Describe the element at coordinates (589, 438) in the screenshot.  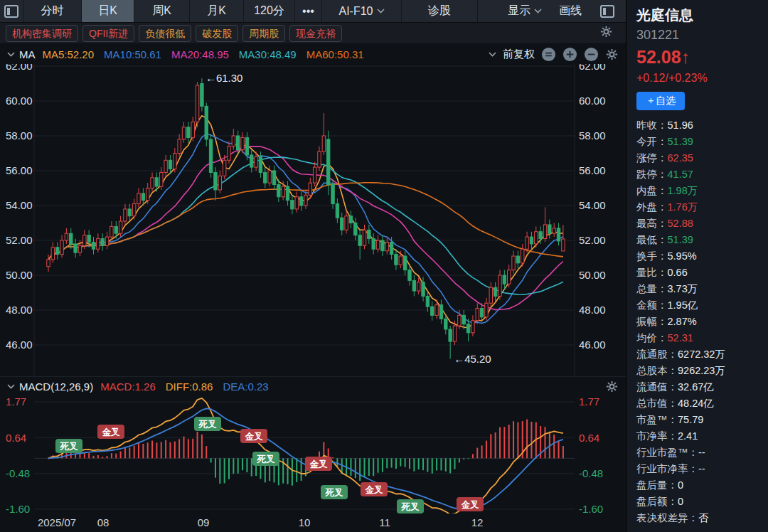
I see `svg-text: 0.64` at that location.